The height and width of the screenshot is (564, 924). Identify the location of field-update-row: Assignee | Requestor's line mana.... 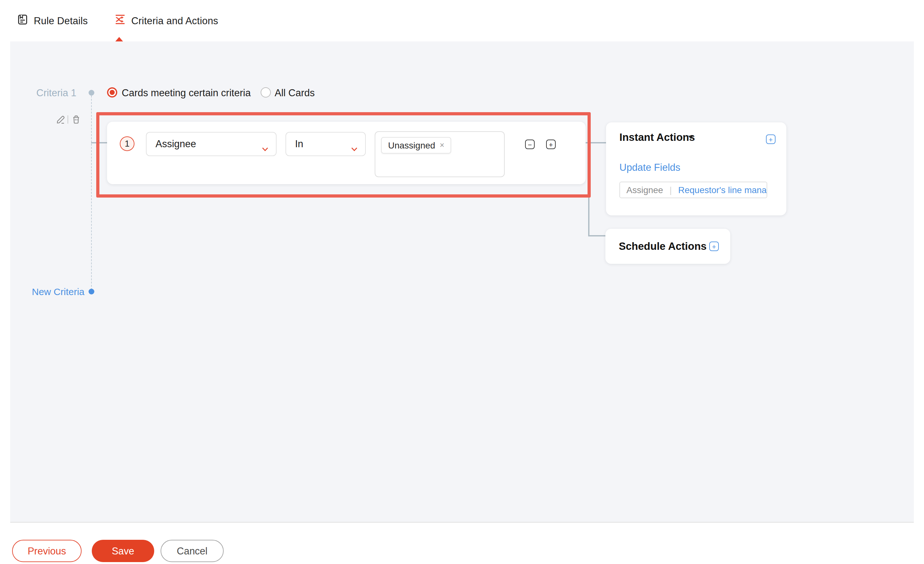
(693, 190).